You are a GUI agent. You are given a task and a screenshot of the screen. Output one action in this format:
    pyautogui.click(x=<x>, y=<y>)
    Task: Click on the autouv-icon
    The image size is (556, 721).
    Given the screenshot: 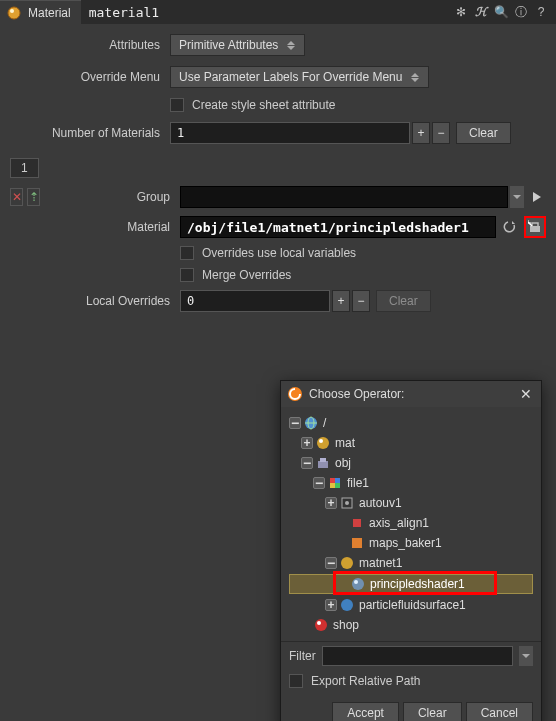 What is the action you would take?
    pyautogui.click(x=347, y=503)
    